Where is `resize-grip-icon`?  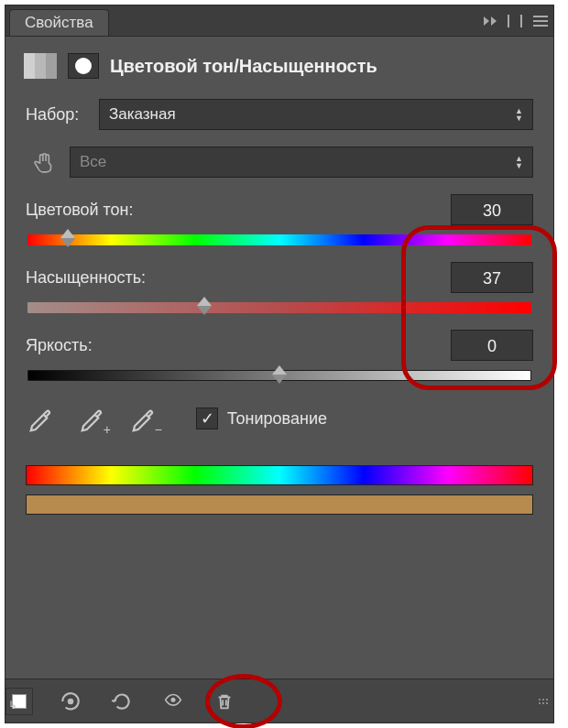
resize-grip-icon is located at coordinates (543, 701).